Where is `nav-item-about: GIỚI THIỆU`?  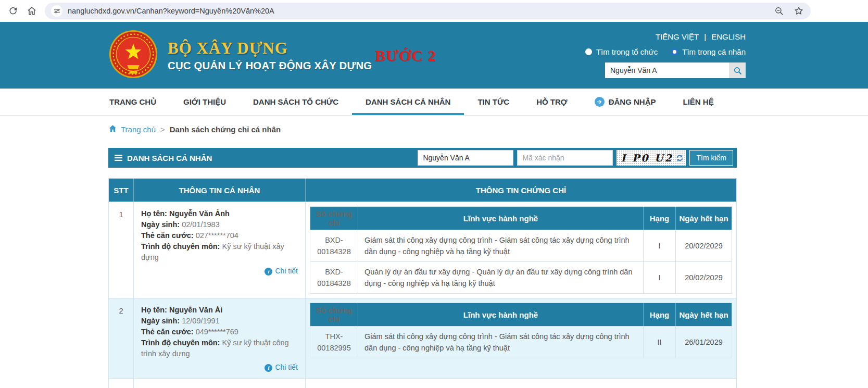
nav-item-about: GIỚI THIỆU is located at coordinates (205, 102).